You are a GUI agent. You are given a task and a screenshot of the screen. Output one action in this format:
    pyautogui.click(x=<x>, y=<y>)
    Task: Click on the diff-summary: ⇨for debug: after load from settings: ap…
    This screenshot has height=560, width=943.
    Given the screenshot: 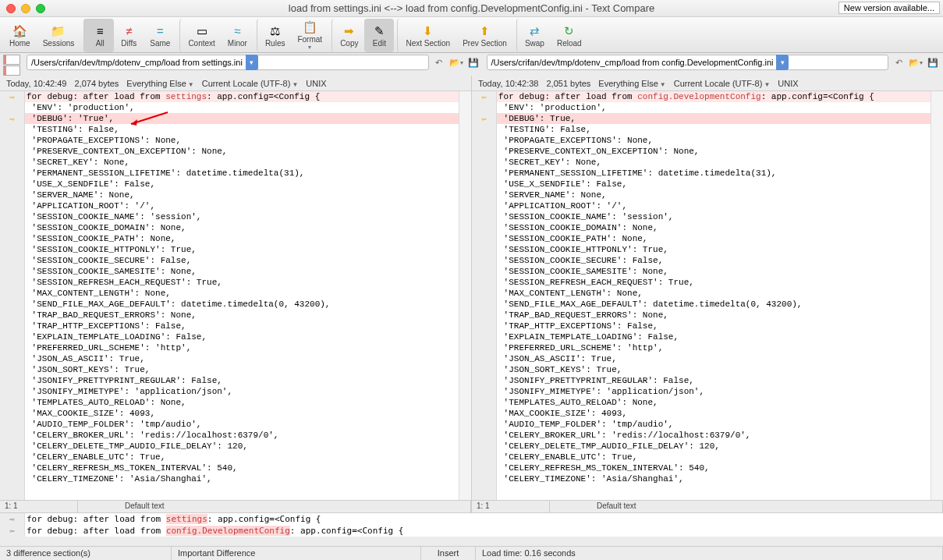 What is the action you would take?
    pyautogui.click(x=471, y=524)
    